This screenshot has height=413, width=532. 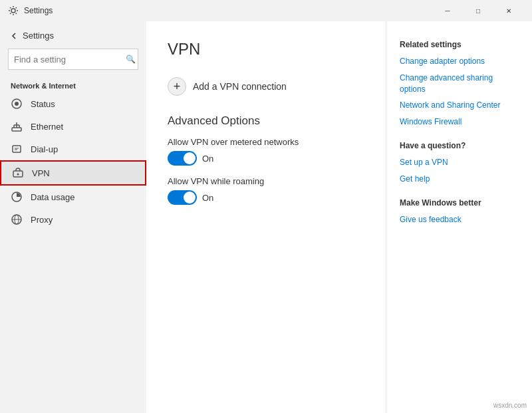 I want to click on maximize-button: □, so click(x=478, y=11).